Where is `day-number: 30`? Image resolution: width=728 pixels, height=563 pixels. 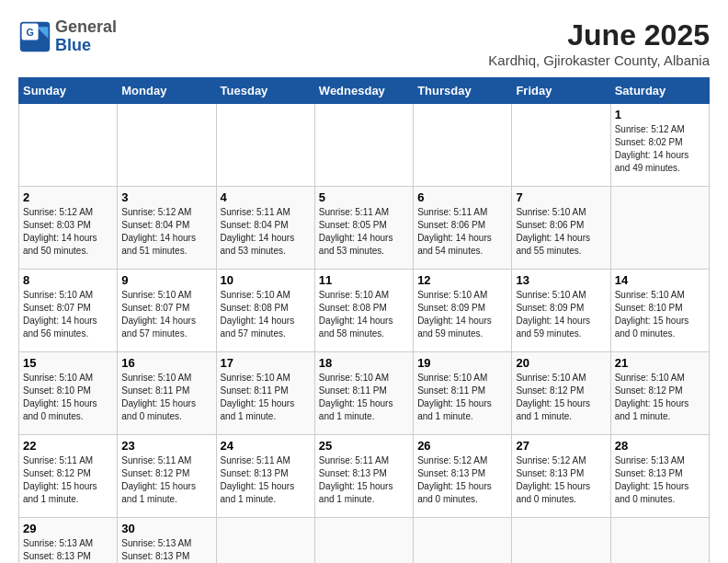
day-number: 30 is located at coordinates (166, 528).